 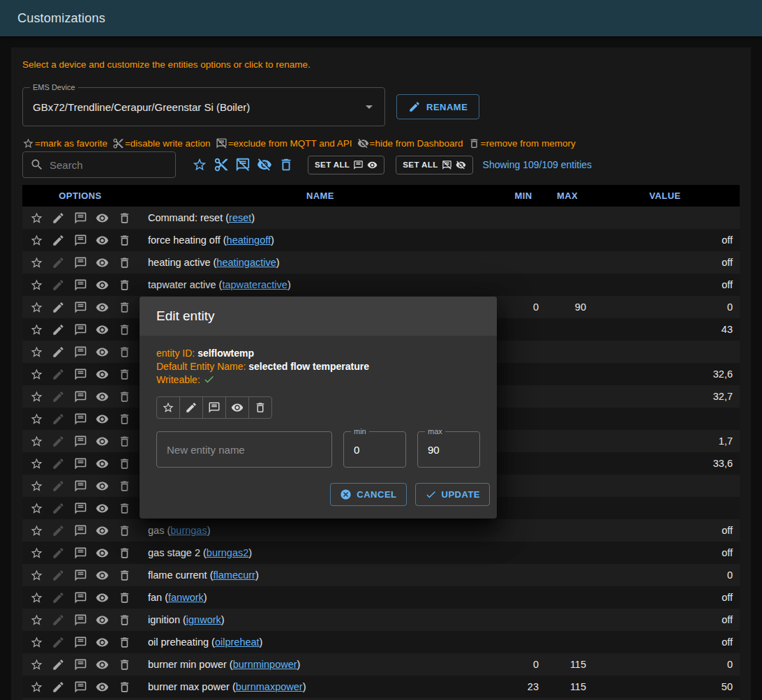 What do you see at coordinates (286, 165) in the screenshot?
I see `filter-trash-toggle` at bounding box center [286, 165].